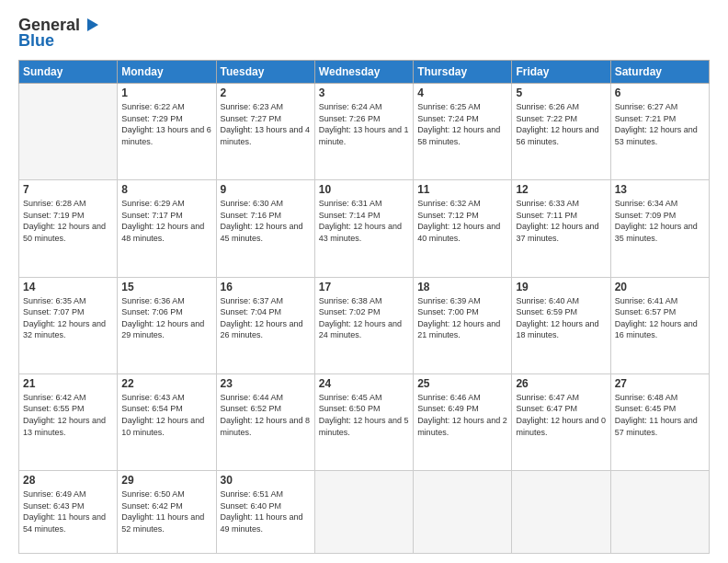  What do you see at coordinates (561, 124) in the screenshot?
I see `day-info: Sunrise: 6:26 AM Sunset: 7:22 PM Dayligh…` at bounding box center [561, 124].